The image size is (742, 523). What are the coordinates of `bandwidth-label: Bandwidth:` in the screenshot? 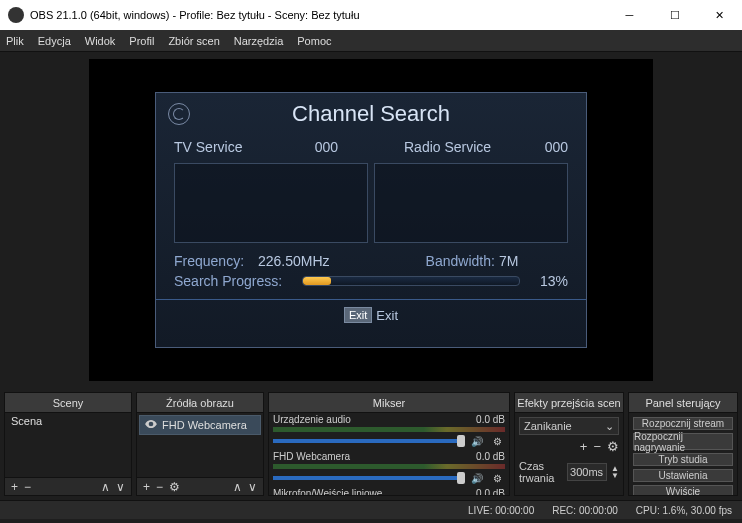 It's located at (460, 261).